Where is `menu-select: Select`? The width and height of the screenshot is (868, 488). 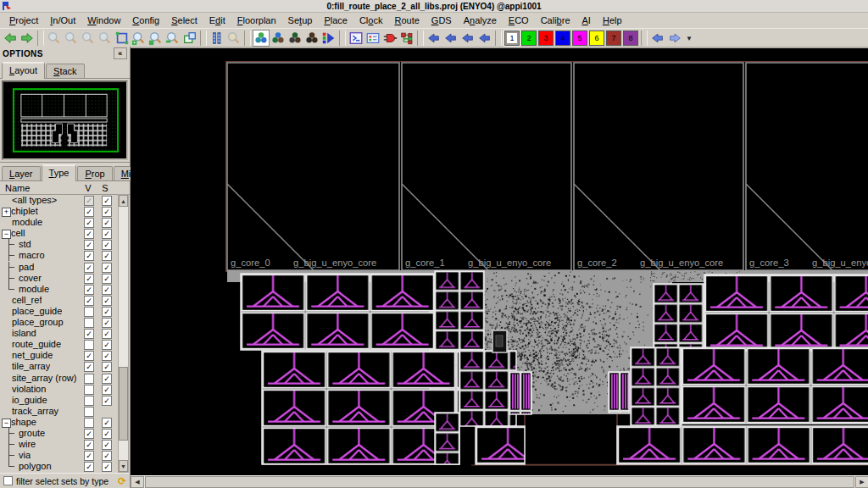
menu-select: Select is located at coordinates (185, 20).